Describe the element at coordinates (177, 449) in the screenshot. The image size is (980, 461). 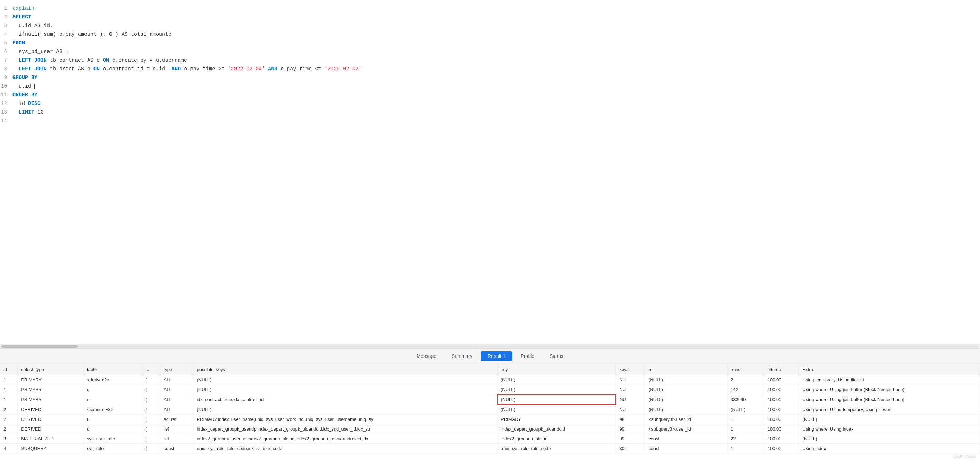
I see `table-cell: const` at that location.